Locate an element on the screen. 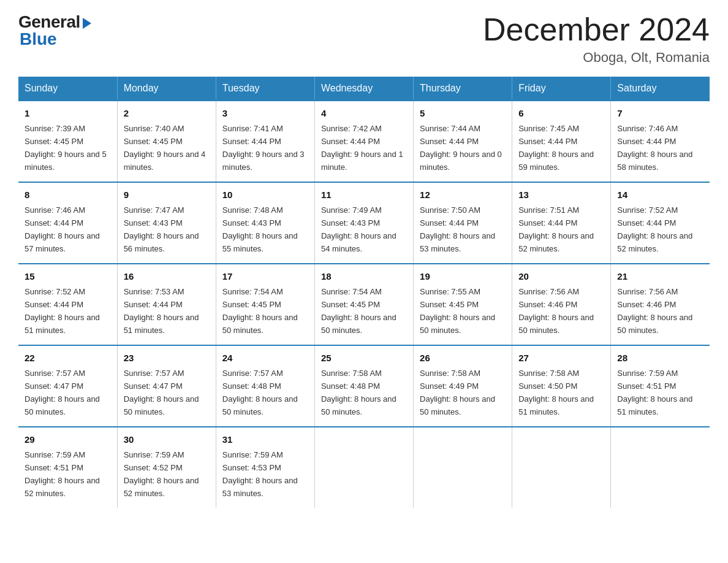 The height and width of the screenshot is (563, 728). day-number: 9 is located at coordinates (167, 195).